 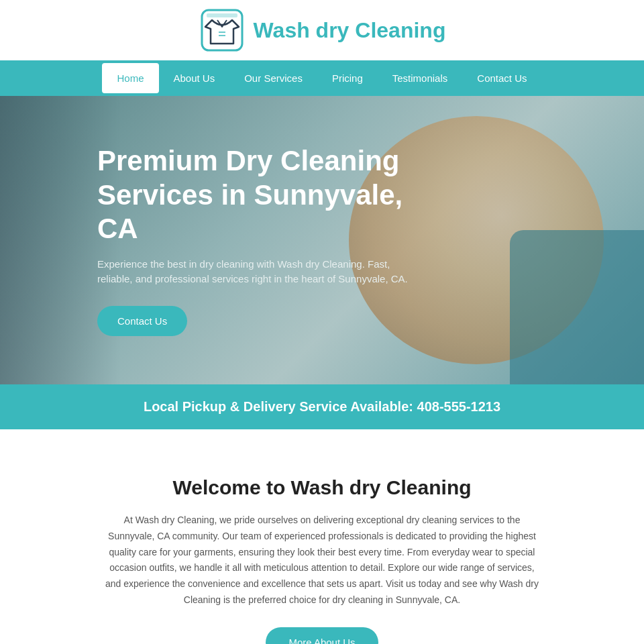 What do you see at coordinates (347, 78) in the screenshot?
I see `nav-pricing: Pricing` at bounding box center [347, 78].